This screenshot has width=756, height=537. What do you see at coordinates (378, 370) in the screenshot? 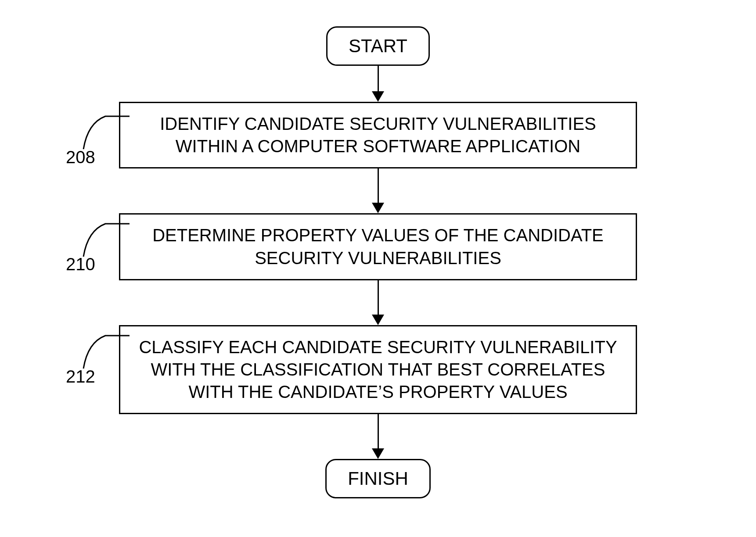
I see `process-step-3: CLASSIFY EACH CANDIDATE SECURITY VULNERA…` at bounding box center [378, 370].